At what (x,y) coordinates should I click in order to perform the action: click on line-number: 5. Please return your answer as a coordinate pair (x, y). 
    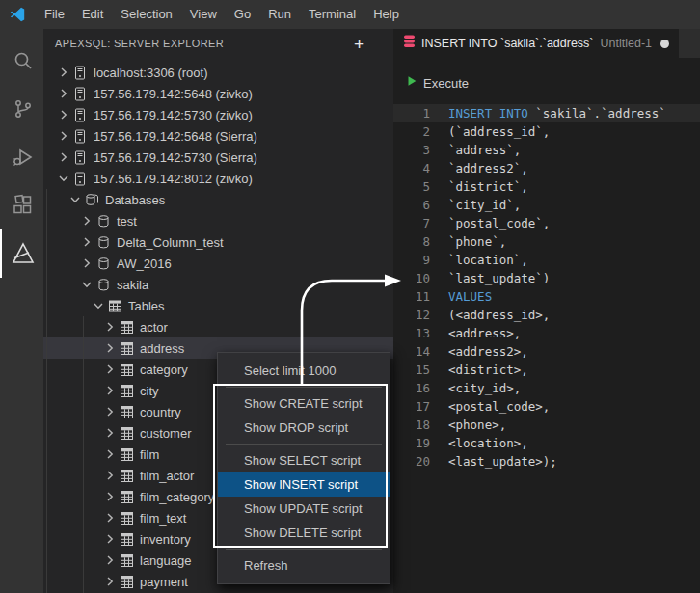
    Looking at the image, I should click on (412, 187).